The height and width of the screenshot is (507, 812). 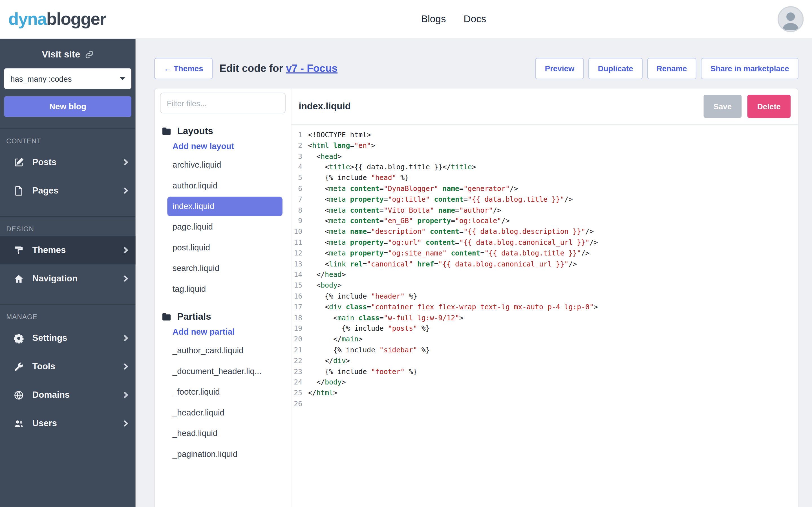 I want to click on filter-files-input, so click(x=222, y=103).